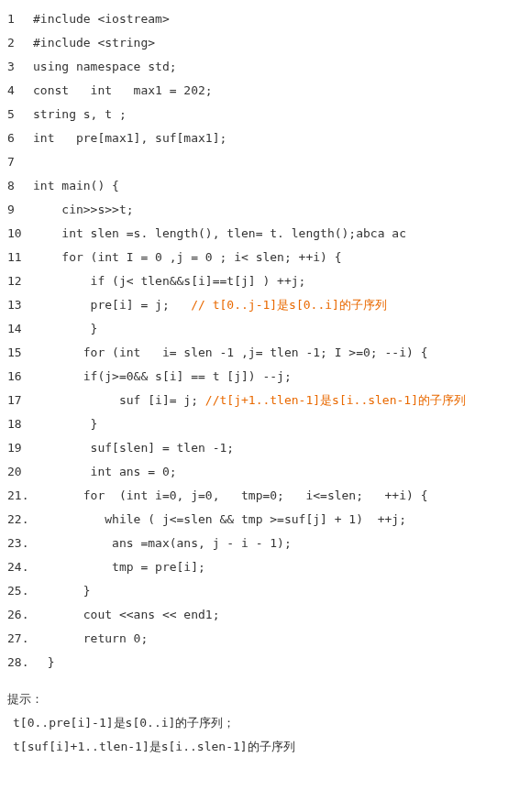 The image size is (508, 812). What do you see at coordinates (20, 377) in the screenshot?
I see `line-number: 16` at bounding box center [20, 377].